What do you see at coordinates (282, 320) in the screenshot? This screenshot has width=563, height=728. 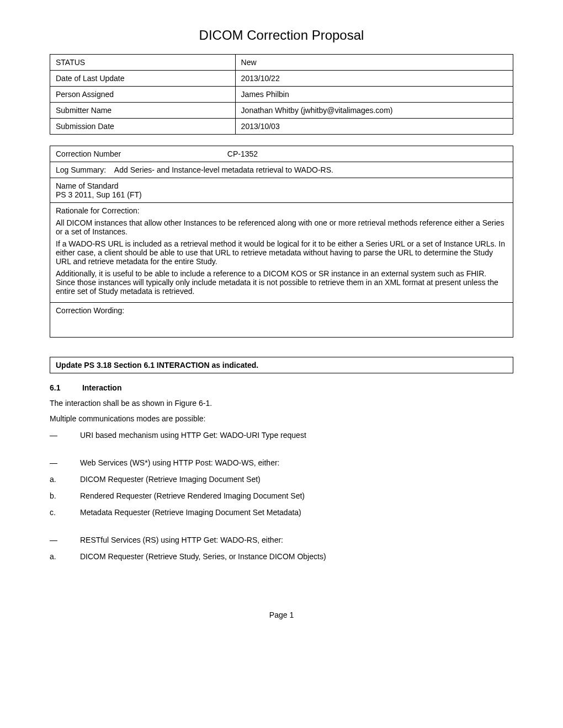 I see `table-row: Correction Wording:` at bounding box center [282, 320].